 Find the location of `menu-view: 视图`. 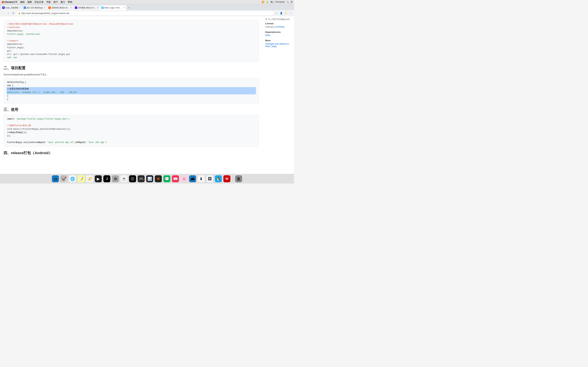

menu-view: 视图 is located at coordinates (30, 2).